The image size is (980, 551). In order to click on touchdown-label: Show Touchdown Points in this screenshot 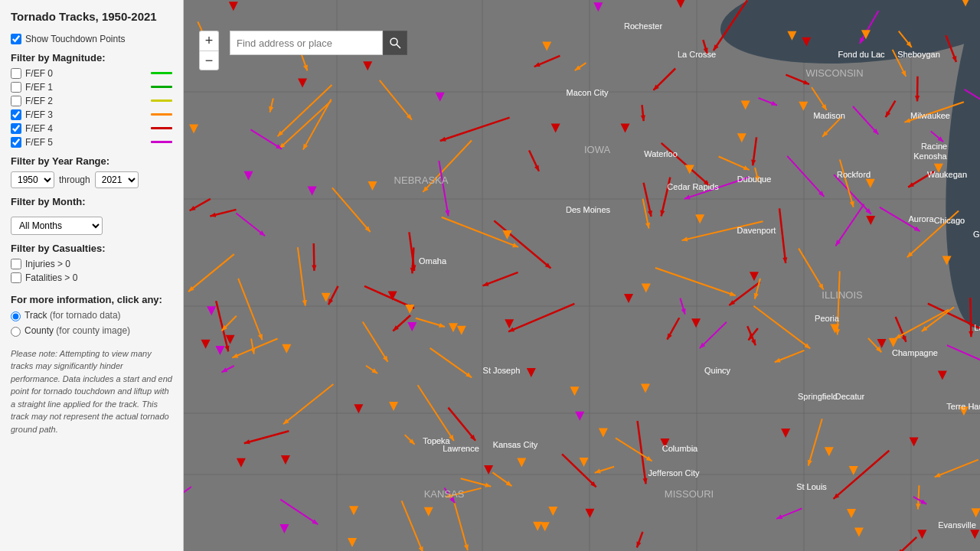, I will do `click(99, 39)`.